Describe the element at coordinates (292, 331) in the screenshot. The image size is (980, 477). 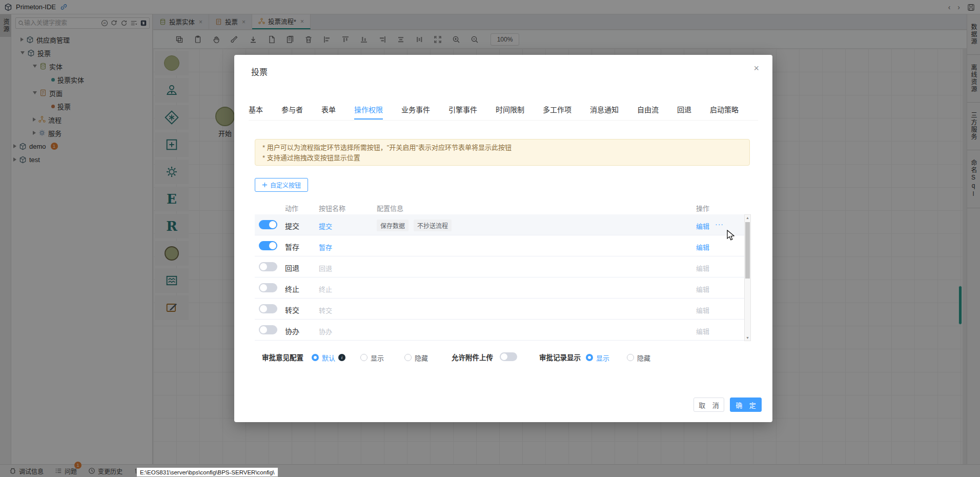
I see `action-label: 协办` at that location.